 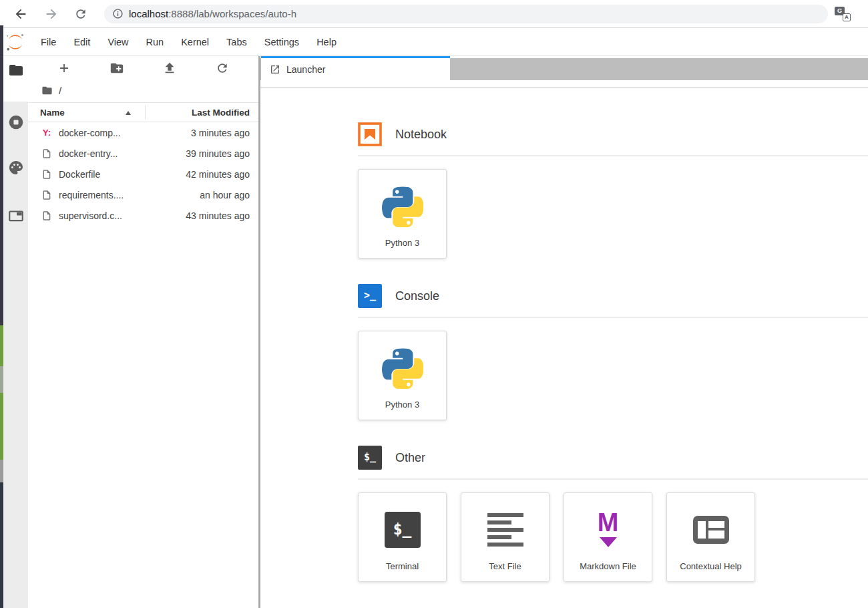 What do you see at coordinates (81, 42) in the screenshot?
I see `menu-item-edit: Edit` at bounding box center [81, 42].